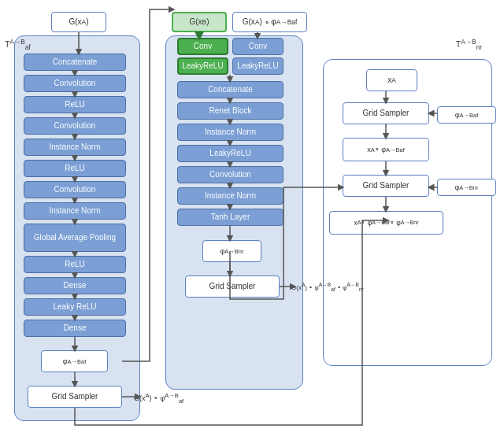 This screenshot has width=504, height=440. I want to click on mid-leakyrelu2: LeakyReLU, so click(258, 66).